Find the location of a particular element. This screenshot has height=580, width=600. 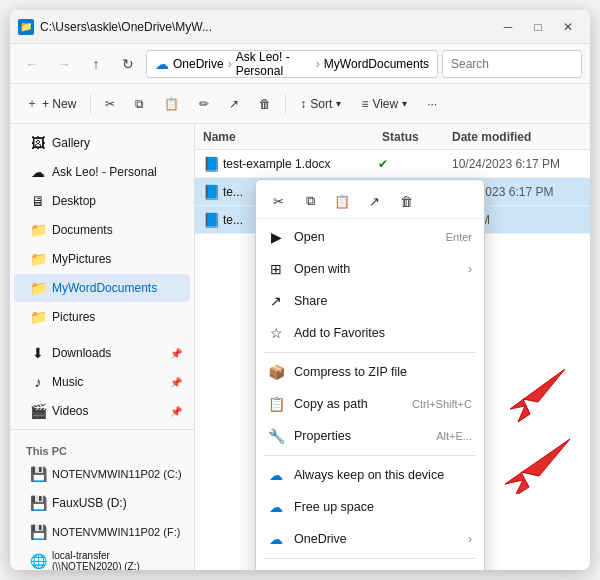

drive-c-icon: 💾 is located at coordinates (38, 474).